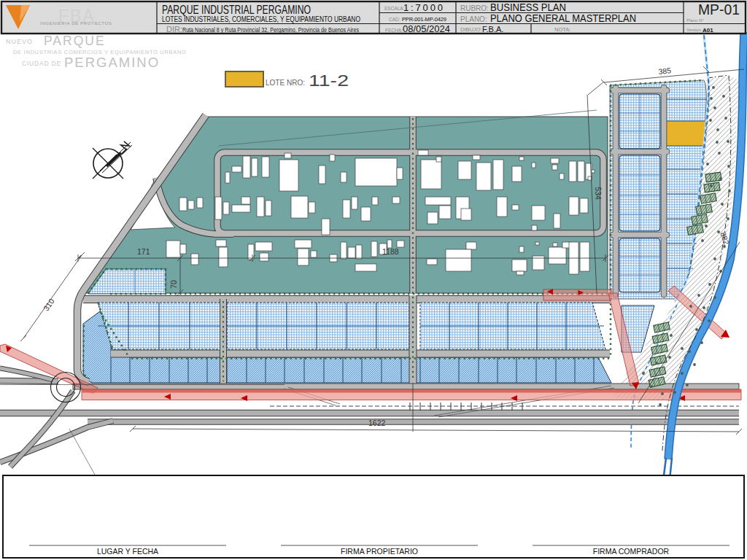 This screenshot has width=747, height=560. What do you see at coordinates (236, 9) in the screenshot?
I see `svg-text: PARQUE INDUSTRIAL PERGAMINO` at bounding box center [236, 9].